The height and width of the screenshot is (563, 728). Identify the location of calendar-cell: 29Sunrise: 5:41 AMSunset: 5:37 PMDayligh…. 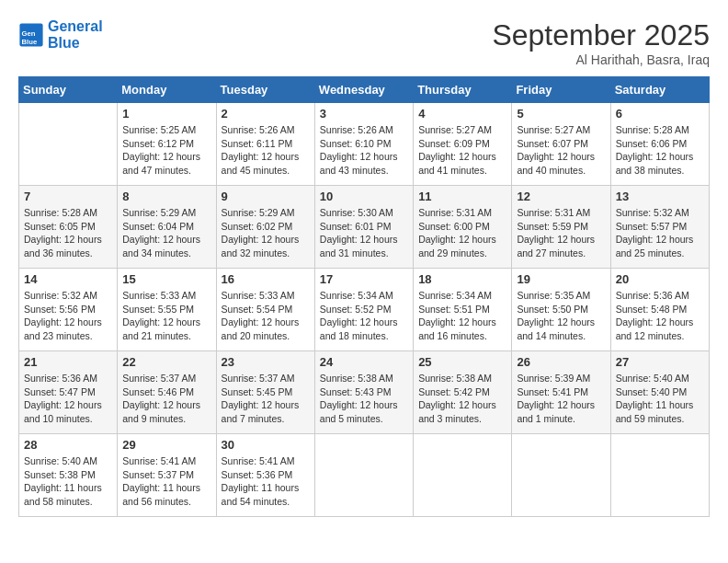
(167, 476).